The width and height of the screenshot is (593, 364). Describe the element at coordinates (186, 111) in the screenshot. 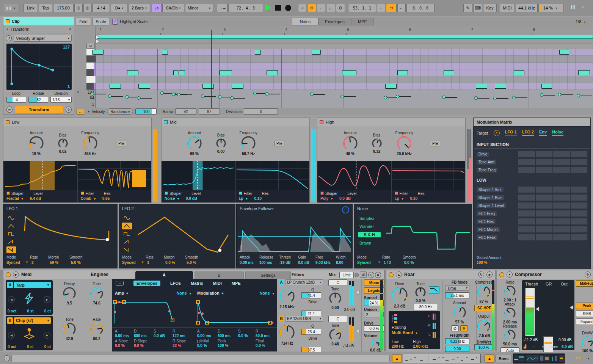

I see `ramp-start-field: 92` at that location.